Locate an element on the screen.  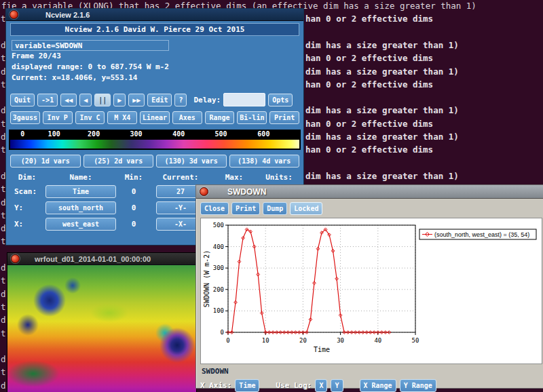
variable-label: variable=SWDOWN is located at coordinates (90, 45).